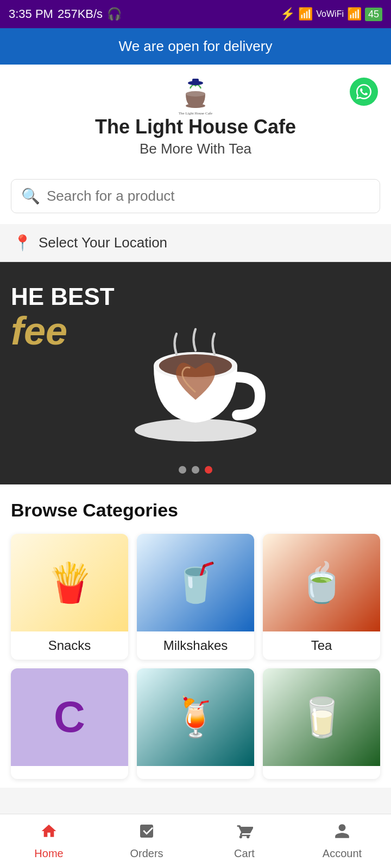 The image size is (391, 868). Describe the element at coordinates (195, 470) in the screenshot. I see `carousel-dots` at that location.